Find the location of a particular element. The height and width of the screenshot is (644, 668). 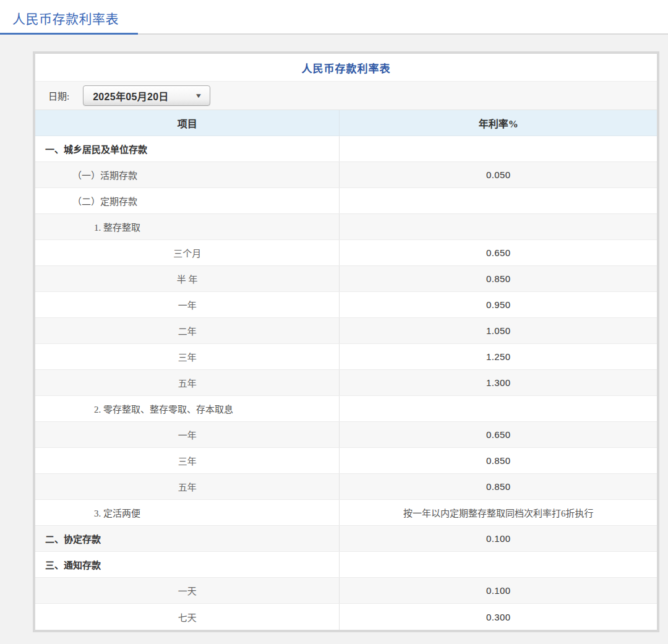

row-value: 按一年以内定期整存整取同档次利率打6折执行 is located at coordinates (499, 512).